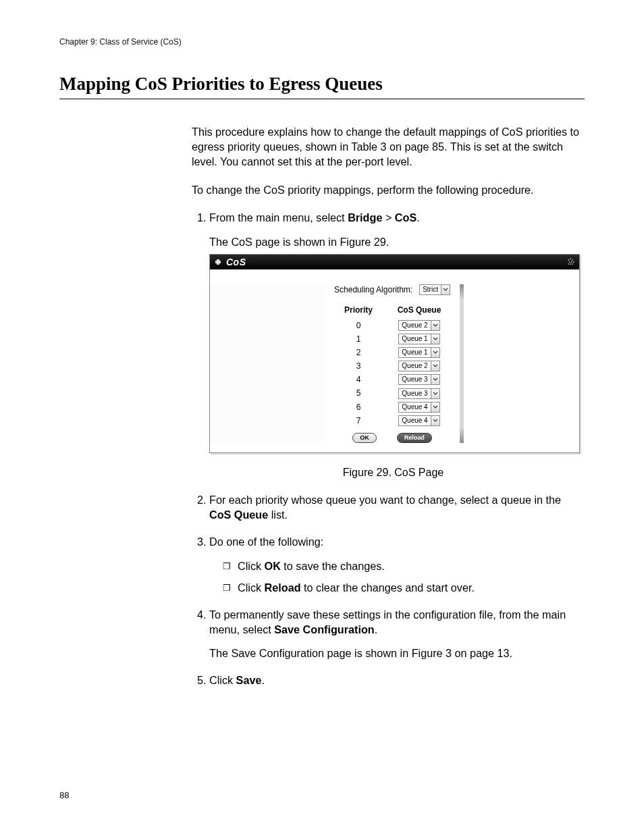 This screenshot has height=834, width=644. Describe the element at coordinates (431, 290) in the screenshot. I see `scheduling-algorithm-value: Strict` at that location.